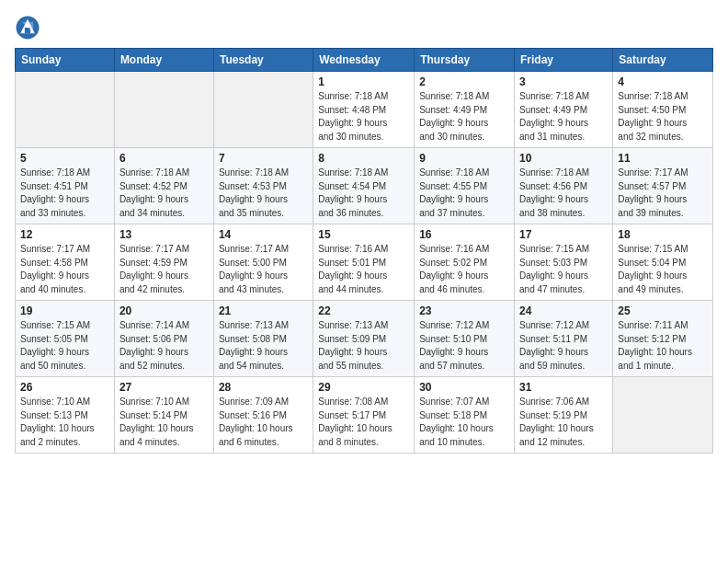  I want to click on day-info: Sunrise: 7:16 AMSunset: 5:01 PMDaylight:…, so click(364, 270).